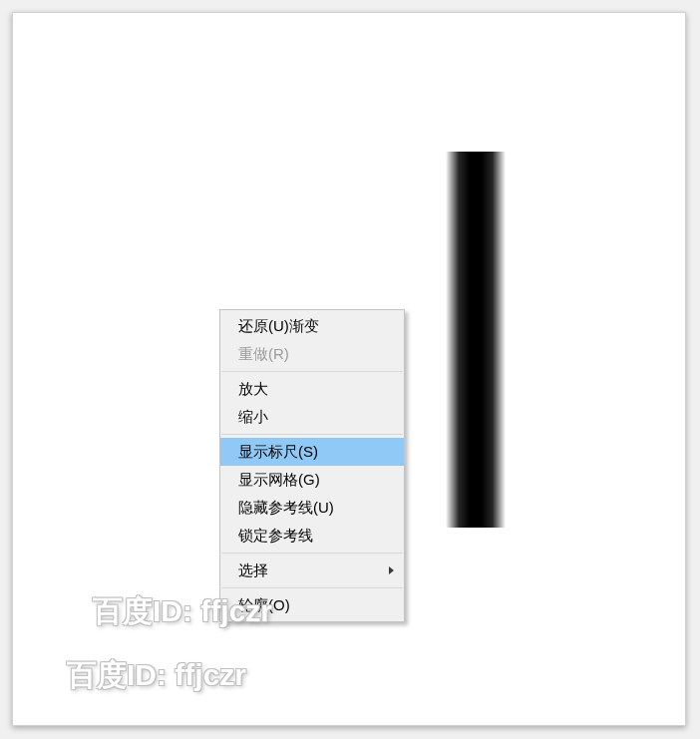  What do you see at coordinates (312, 570) in the screenshot?
I see `menu-item-select: 选择` at bounding box center [312, 570].